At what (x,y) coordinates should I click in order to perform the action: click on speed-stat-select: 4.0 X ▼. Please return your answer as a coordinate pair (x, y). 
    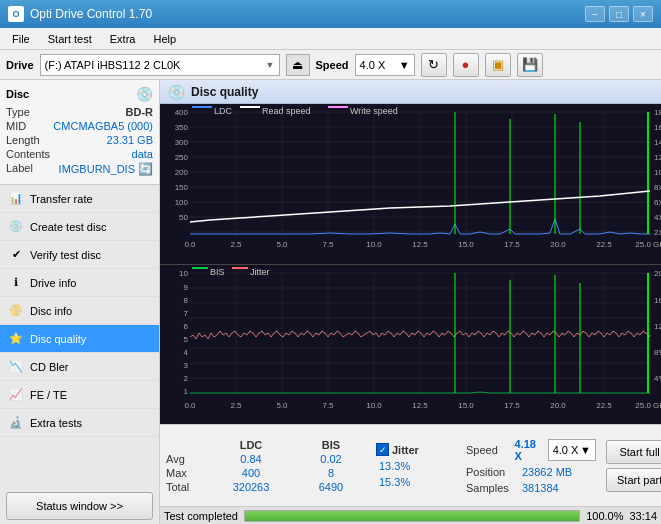
    Looking at the image, I should click on (572, 450).